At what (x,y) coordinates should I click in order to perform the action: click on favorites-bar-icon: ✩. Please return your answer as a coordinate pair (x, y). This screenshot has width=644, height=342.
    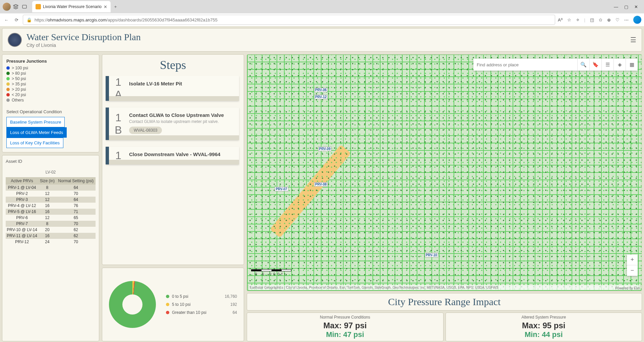
    Looking at the image, I should click on (601, 20).